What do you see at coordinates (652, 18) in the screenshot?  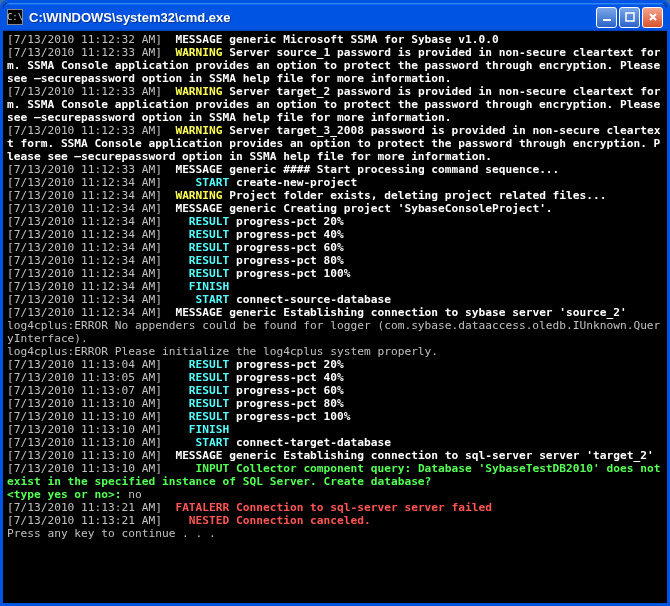 I see `close-button` at bounding box center [652, 18].